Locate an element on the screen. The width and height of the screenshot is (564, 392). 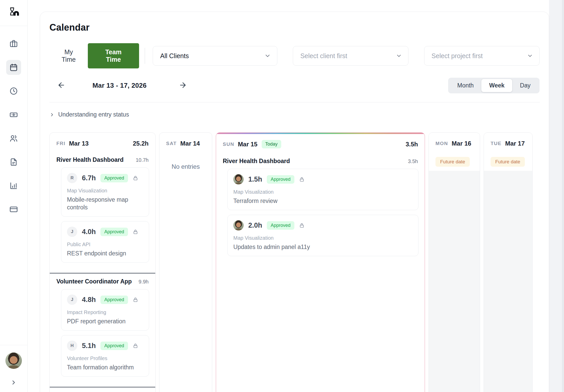
next-week-button is located at coordinates (183, 85).